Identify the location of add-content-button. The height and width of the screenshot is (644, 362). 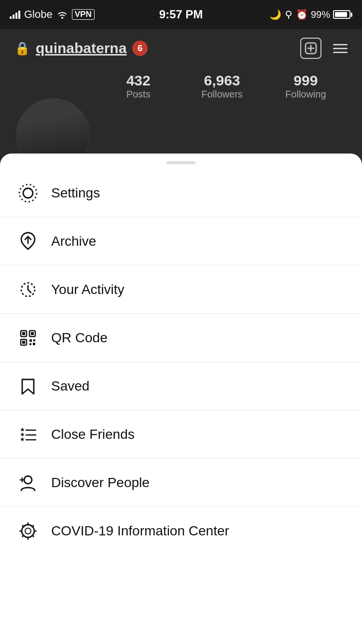
(311, 48).